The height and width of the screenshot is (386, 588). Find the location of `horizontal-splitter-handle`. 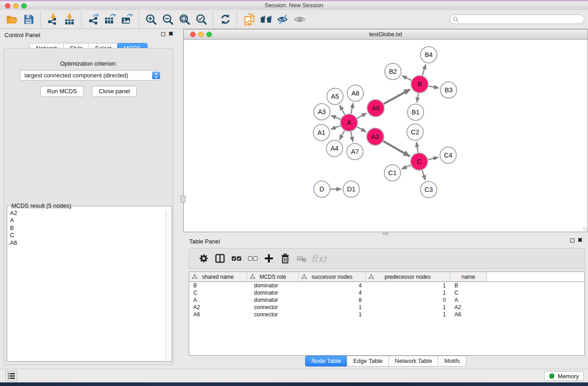

horizontal-splitter-handle is located at coordinates (386, 234).